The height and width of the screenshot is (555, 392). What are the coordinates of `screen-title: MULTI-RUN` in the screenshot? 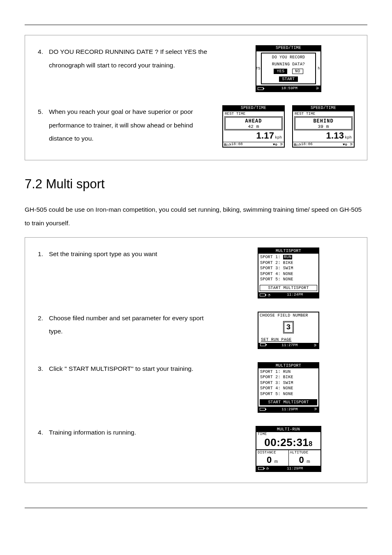 It's located at (288, 429).